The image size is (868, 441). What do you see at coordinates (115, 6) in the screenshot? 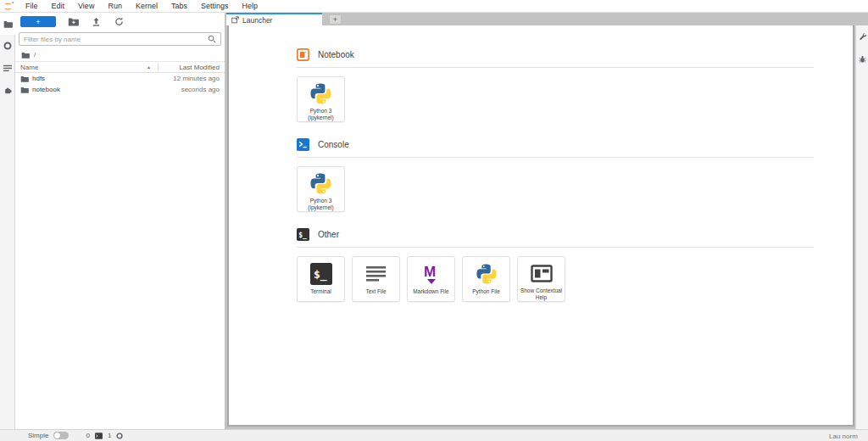
I see `menu-run: Run` at bounding box center [115, 6].